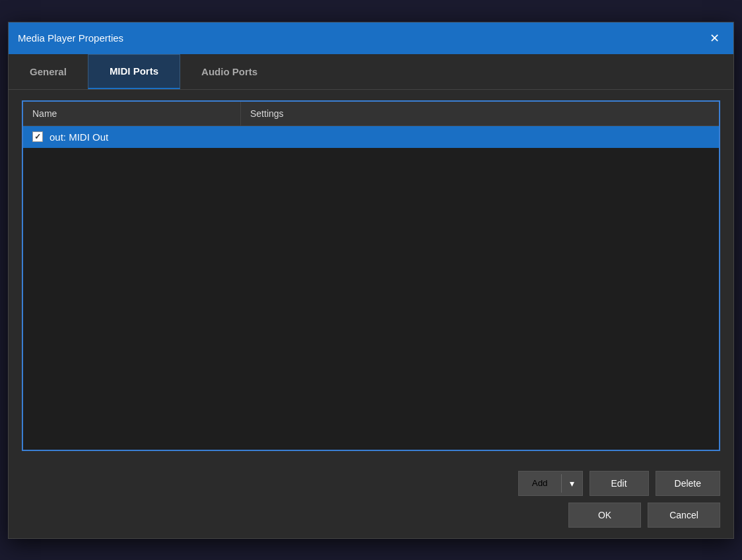  I want to click on confirm-buttons-row: OK Cancel, so click(371, 520).